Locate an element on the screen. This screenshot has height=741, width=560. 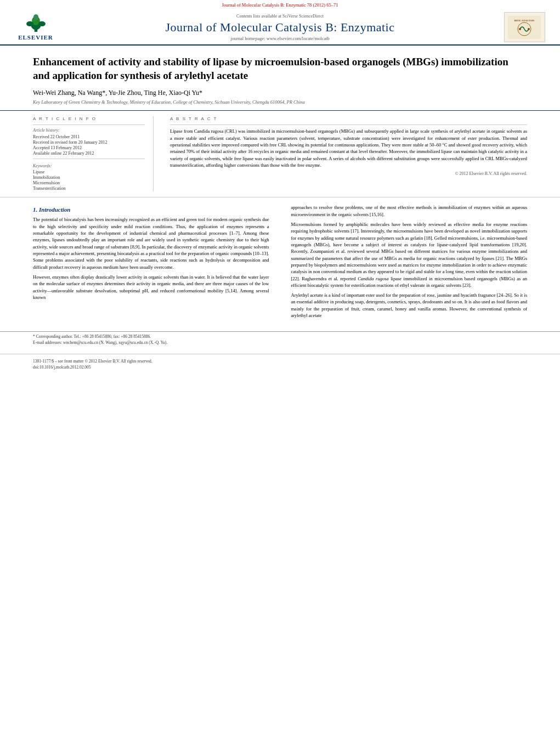
section1-title: 1. Introduction is located at coordinates (151, 210).